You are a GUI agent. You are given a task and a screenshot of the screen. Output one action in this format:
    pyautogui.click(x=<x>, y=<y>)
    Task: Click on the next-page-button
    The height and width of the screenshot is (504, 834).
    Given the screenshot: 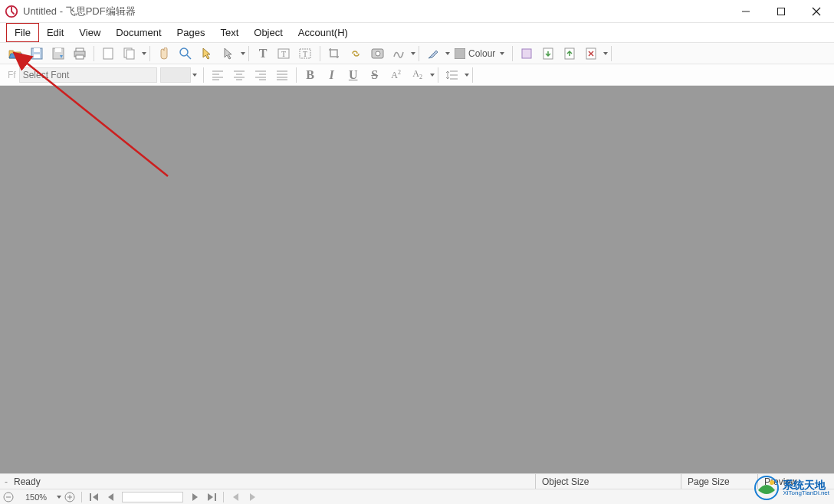 What is the action you would take?
    pyautogui.click(x=195, y=497)
    